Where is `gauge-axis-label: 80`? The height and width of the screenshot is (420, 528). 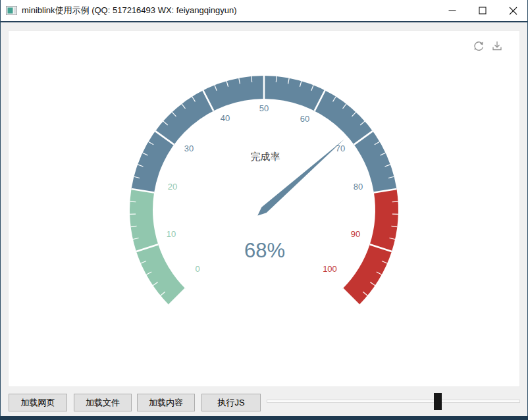
gauge-axis-label: 80 is located at coordinates (358, 187).